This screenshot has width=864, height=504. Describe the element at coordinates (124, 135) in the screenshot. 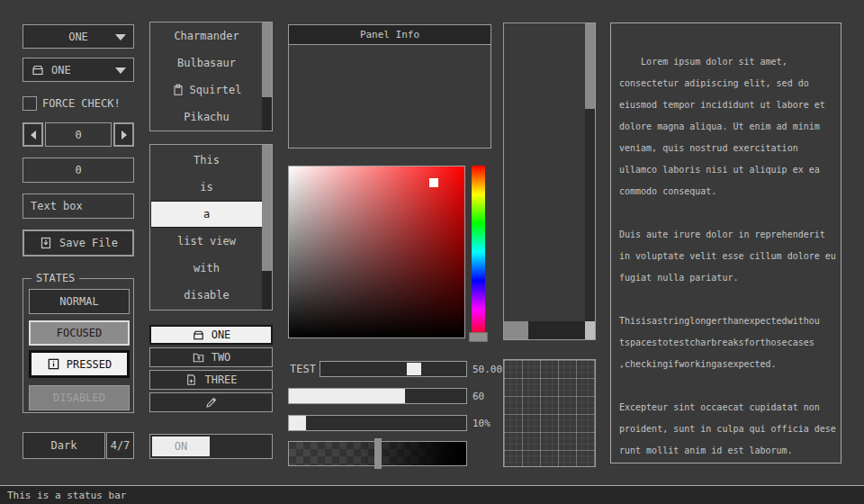

I see `triangle-right-icon` at that location.